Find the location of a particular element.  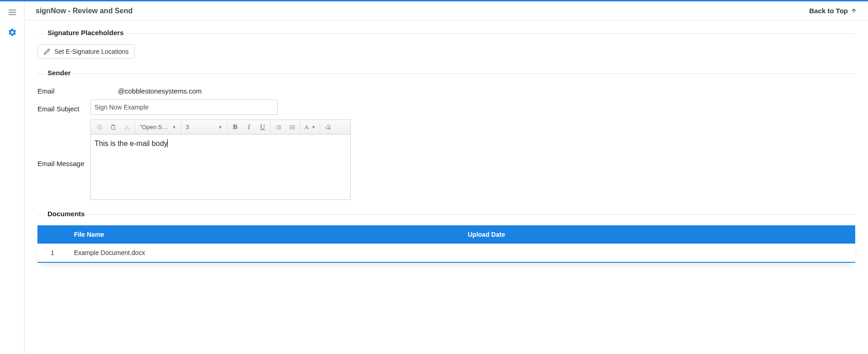

legend-signature-placeholders: Signature Placeholders is located at coordinates (86, 33).